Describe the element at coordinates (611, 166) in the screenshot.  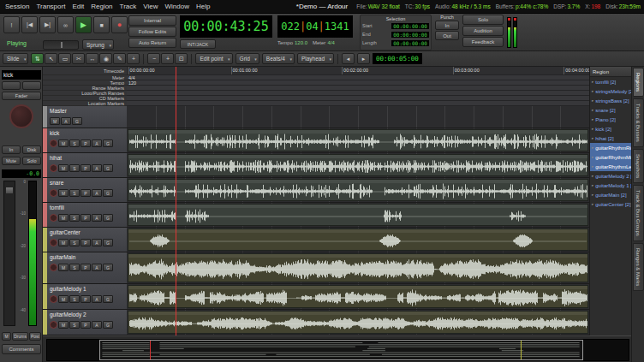
I see `region-list-item: ▸guitarRhythmLeft [2]` at that location.